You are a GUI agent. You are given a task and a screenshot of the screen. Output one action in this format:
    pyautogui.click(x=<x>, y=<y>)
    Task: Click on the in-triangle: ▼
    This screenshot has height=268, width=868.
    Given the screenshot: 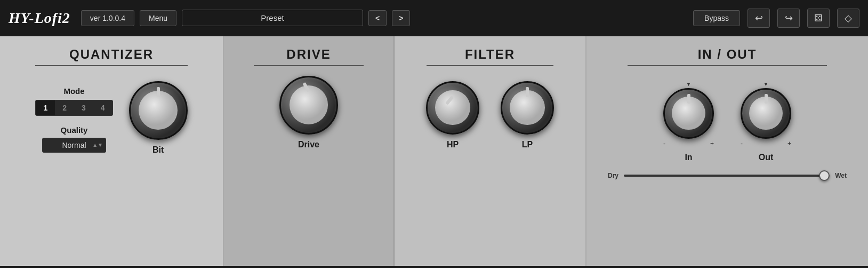 What is the action you would take?
    pyautogui.click(x=689, y=84)
    